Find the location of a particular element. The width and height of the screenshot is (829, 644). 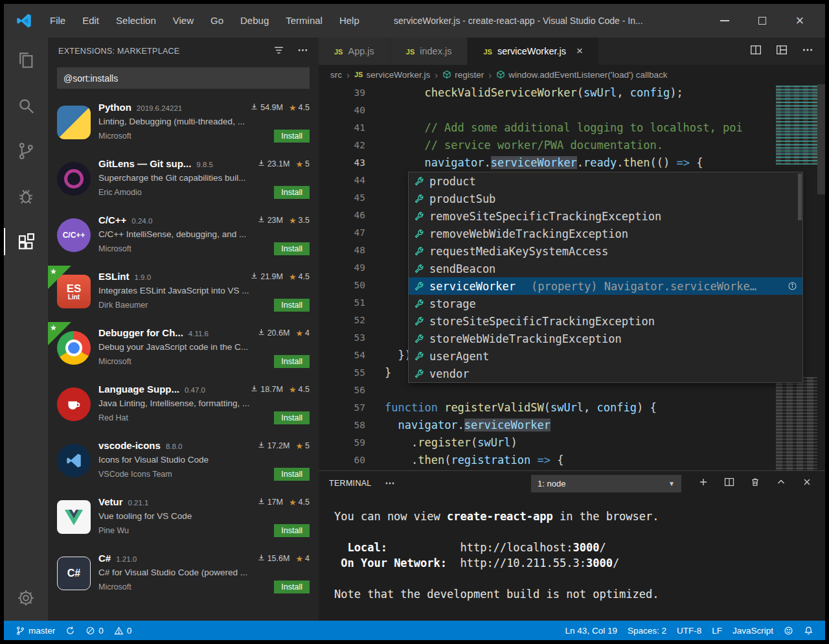

activitybar-source-control-icon is located at coordinates (26, 151).